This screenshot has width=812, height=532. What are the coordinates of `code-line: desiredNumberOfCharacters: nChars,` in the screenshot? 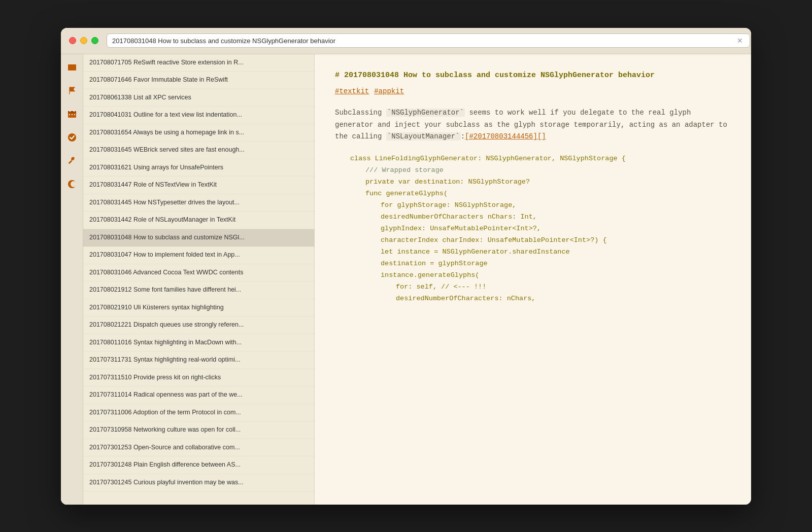 It's located at (563, 299).